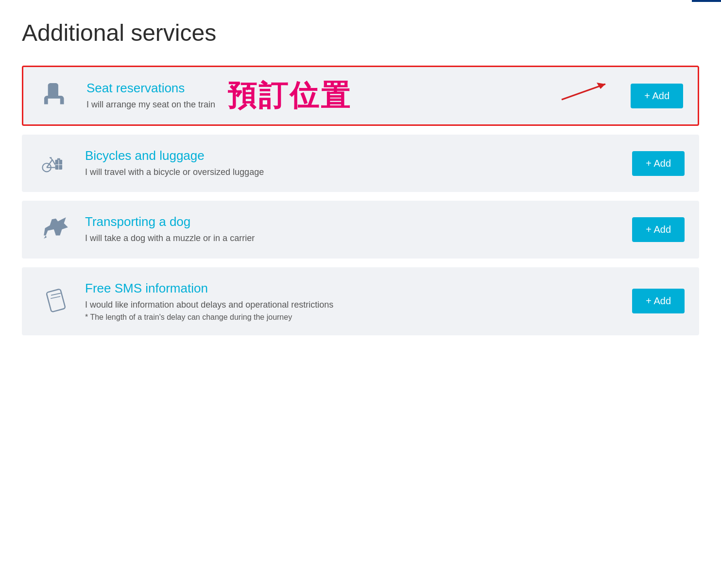 This screenshot has height=588, width=721. What do you see at coordinates (354, 229) in the screenshot?
I see `service-info-transporting-dog: Transporting a dogI will take a dog with…` at bounding box center [354, 229].